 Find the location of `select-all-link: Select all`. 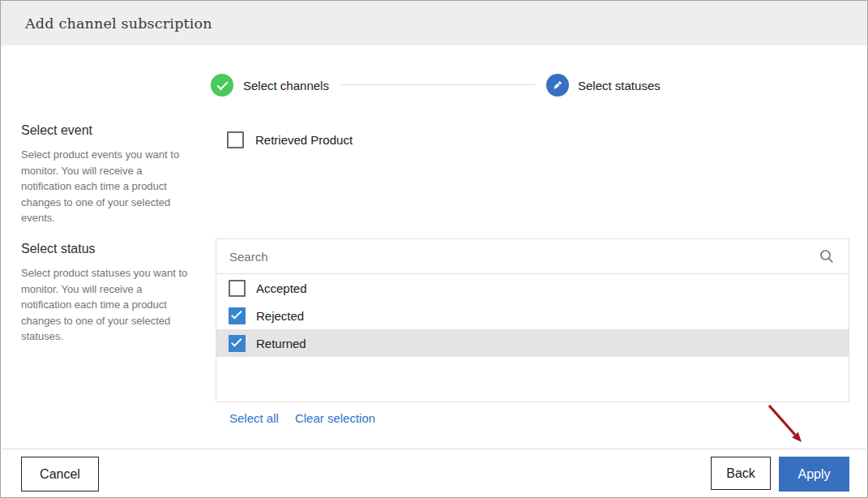

select-all-link: Select all is located at coordinates (254, 419).